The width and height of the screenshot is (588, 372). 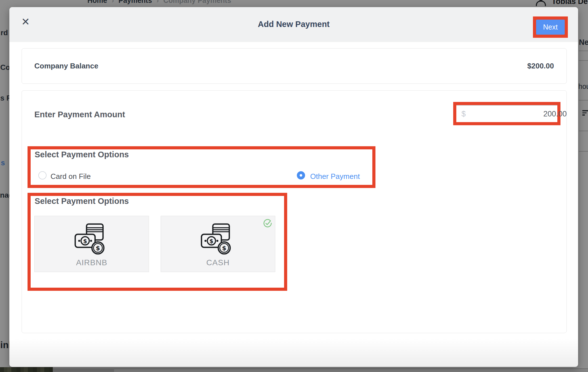 What do you see at coordinates (294, 24) in the screenshot?
I see `modal-title: Add New Payment` at bounding box center [294, 24].